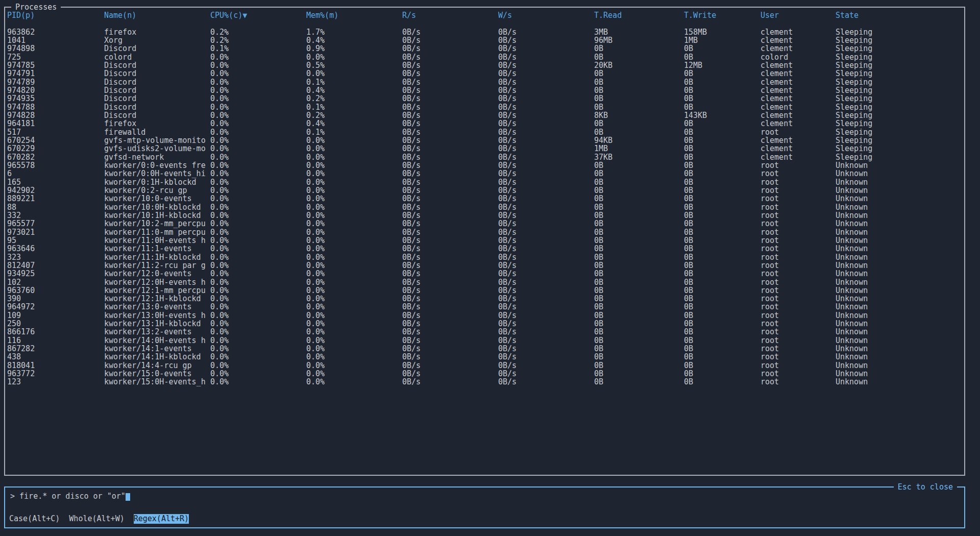 The width and height of the screenshot is (980, 536). I want to click on table-row: 965578kworker/0:0-events_fre0.0%0.0%0B/s…, so click(485, 165).